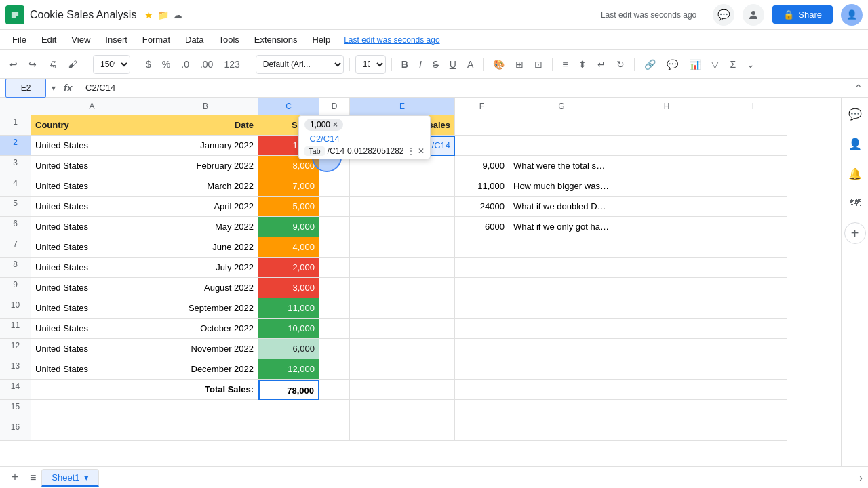  Describe the element at coordinates (482, 146) in the screenshot. I see `cell-f2` at that location.